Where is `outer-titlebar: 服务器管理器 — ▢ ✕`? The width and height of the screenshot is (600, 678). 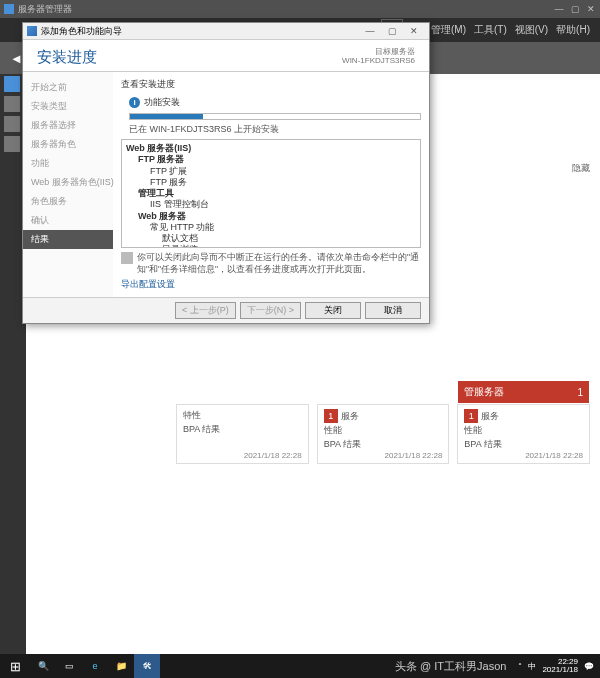
outer-titlebar: 服务器管理器 — ▢ ✕ is located at coordinates (300, 9).